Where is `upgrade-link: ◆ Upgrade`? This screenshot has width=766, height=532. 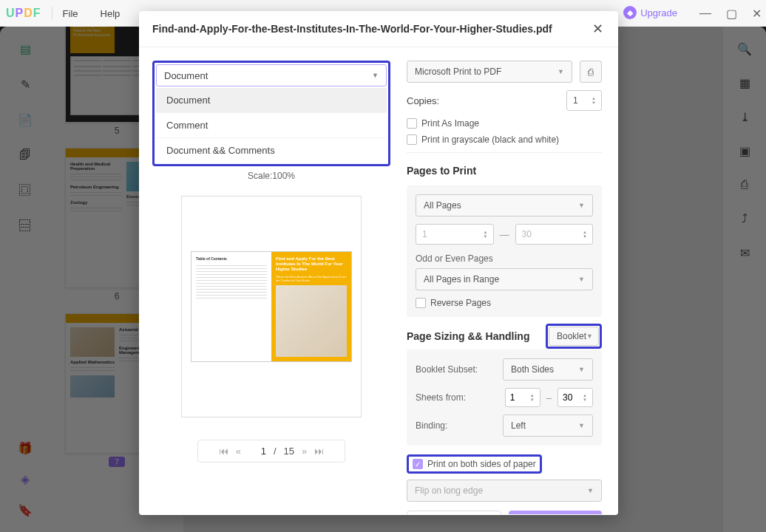
upgrade-link: ◆ Upgrade is located at coordinates (651, 13).